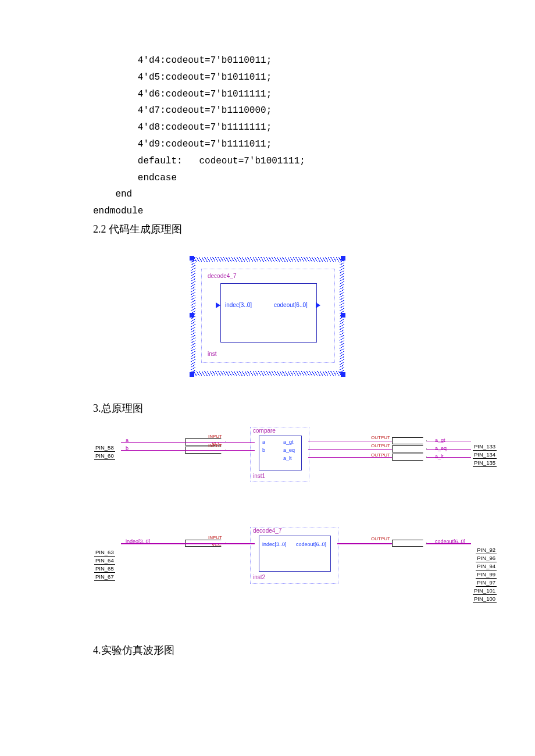 This screenshot has height=756, width=535. What do you see at coordinates (268, 408) in the screenshot?
I see `heading-3: 3.总原理图` at bounding box center [268, 408].